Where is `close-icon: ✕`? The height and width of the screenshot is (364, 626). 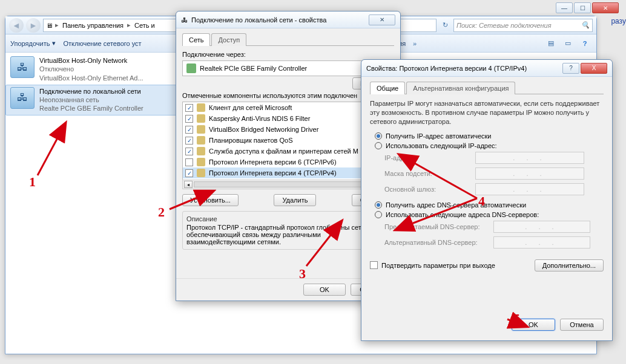 close-icon: ✕ is located at coordinates (382, 20).